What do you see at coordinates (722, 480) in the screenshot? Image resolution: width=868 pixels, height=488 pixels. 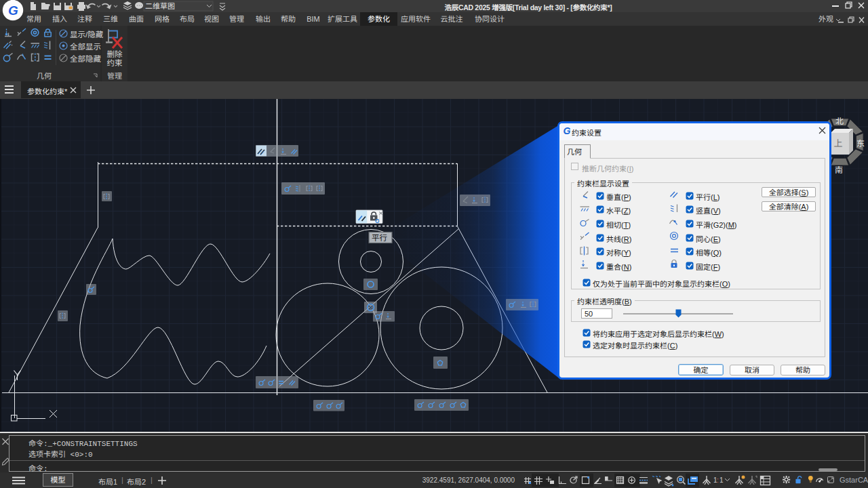 I see `svg-text: 1` at bounding box center [722, 480].